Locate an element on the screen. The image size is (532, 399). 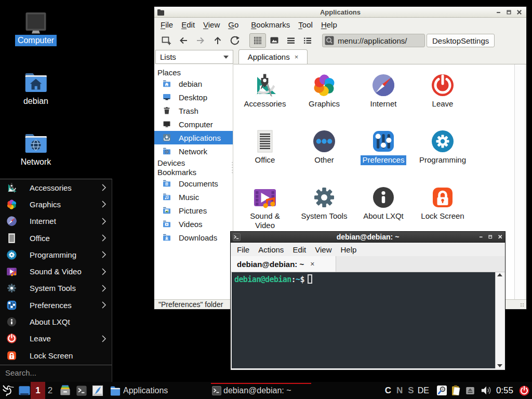
new-tab-button is located at coordinates (166, 41).